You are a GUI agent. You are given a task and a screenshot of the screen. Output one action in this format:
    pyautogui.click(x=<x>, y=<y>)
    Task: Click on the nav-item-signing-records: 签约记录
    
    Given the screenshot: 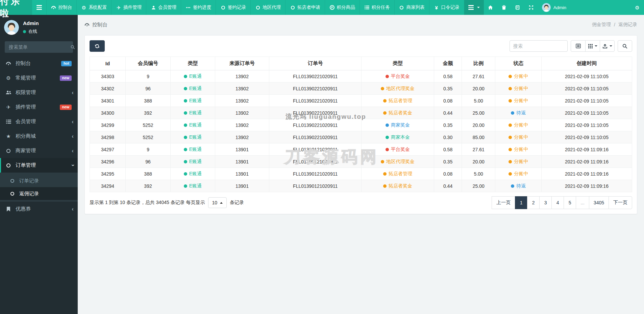 What is the action you would take?
    pyautogui.click(x=233, y=7)
    